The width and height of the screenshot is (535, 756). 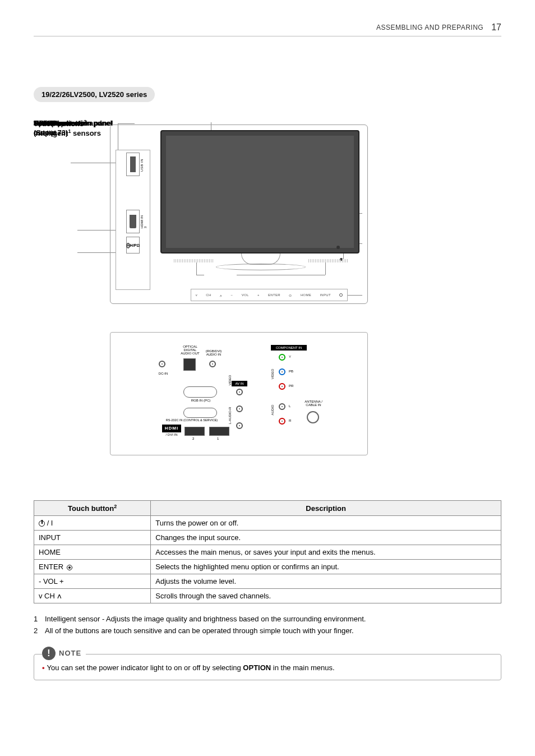 I want to click on antenna-label: ANTENNA / CABLE IN, so click(x=313, y=403).